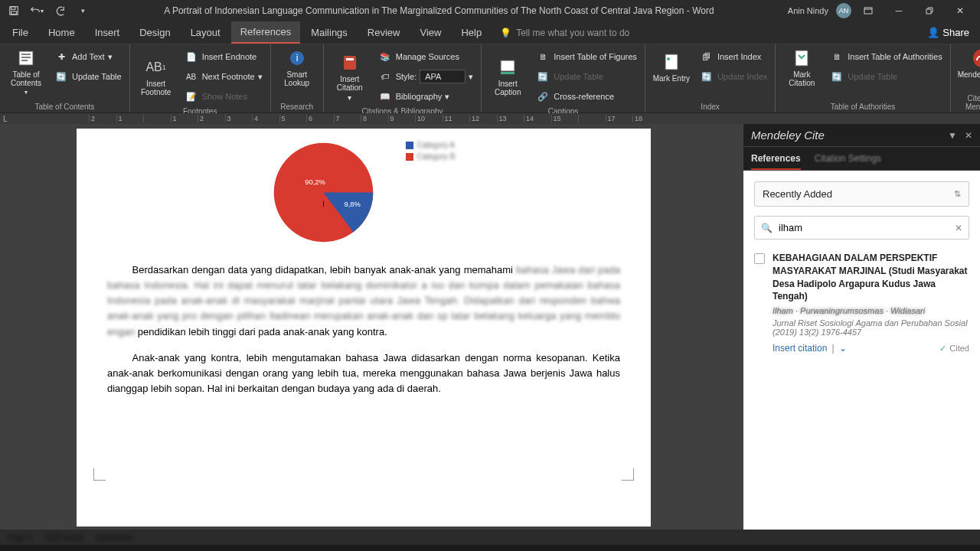  Describe the element at coordinates (943, 349) in the screenshot. I see `check-icon: ✓` at that location.